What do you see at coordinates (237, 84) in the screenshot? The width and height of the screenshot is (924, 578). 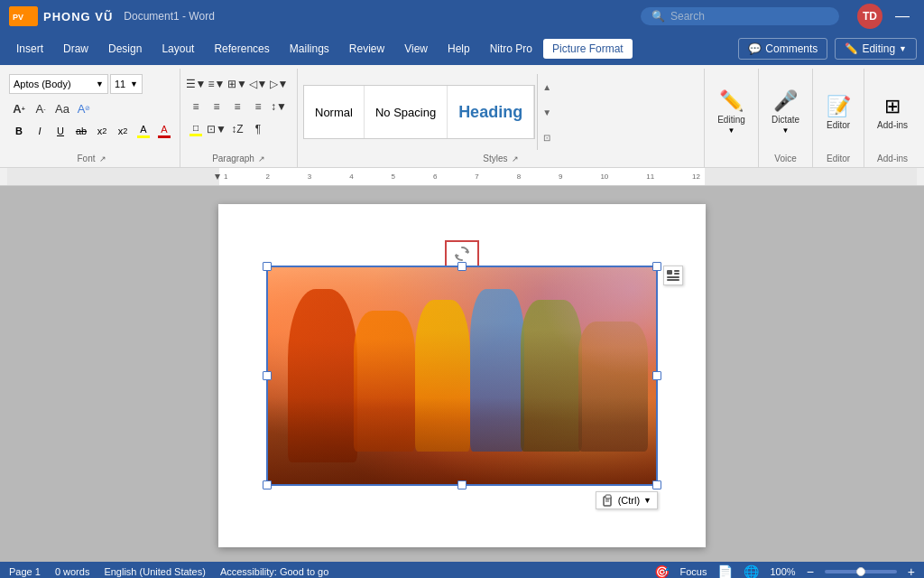 I see `multilevel-list-button: ⊞▼` at bounding box center [237, 84].